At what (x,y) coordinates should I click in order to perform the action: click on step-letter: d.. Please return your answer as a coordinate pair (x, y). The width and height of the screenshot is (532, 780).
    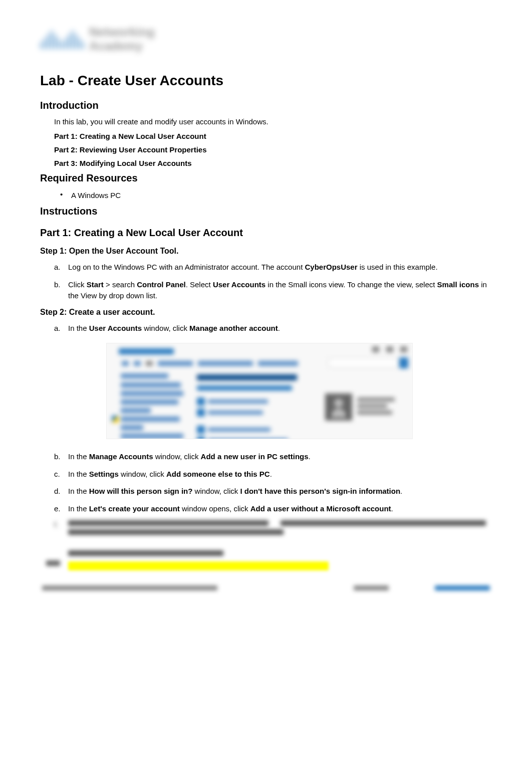
    Looking at the image, I should click on (61, 491).